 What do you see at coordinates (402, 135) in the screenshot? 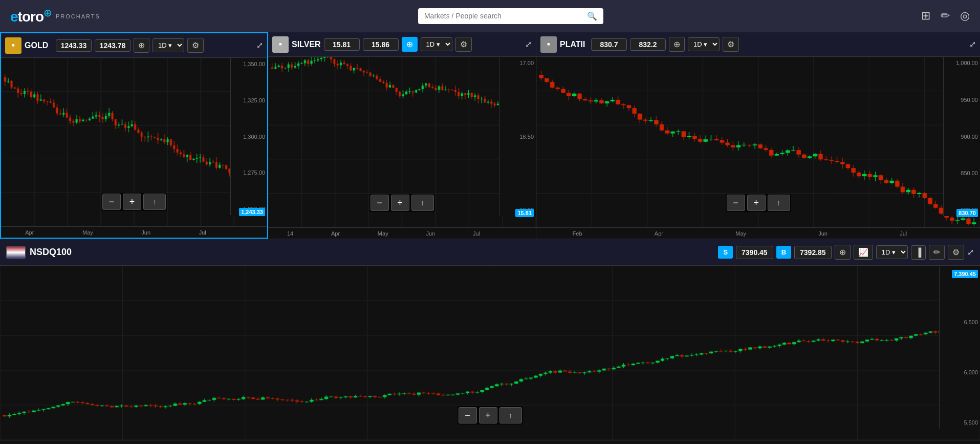
I see `silver-chart-panel: ▪ SILVER 15.81 15.86 ⊕ 1D ▾ ⚙ ⤢ 17.00 16…` at bounding box center [402, 135].